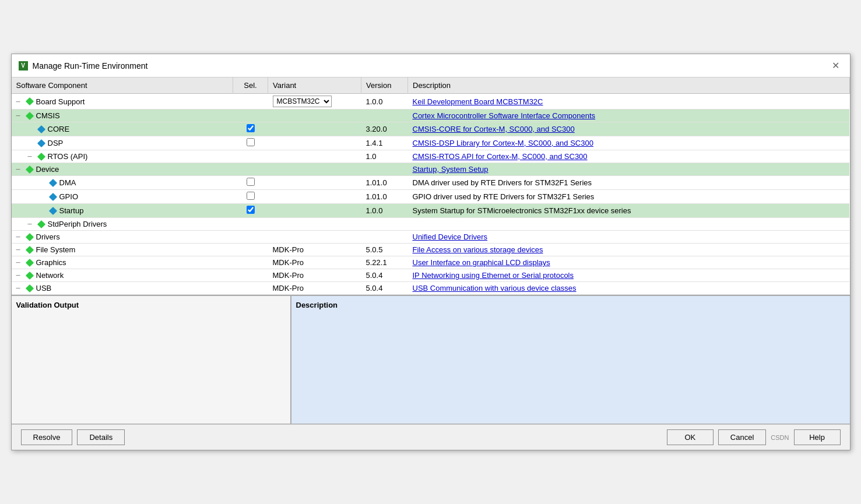 This screenshot has width=861, height=504. I want to click on description-cell: Startup, System Setup, so click(629, 170).